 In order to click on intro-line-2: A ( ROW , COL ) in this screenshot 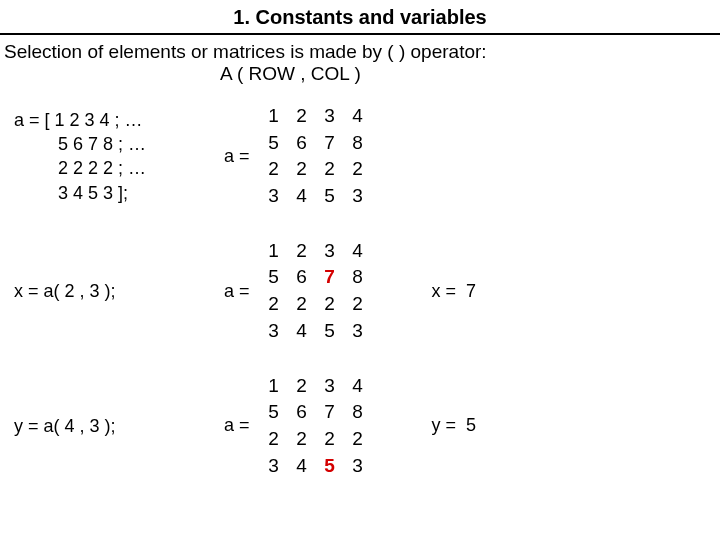, I will do `click(360, 74)`.